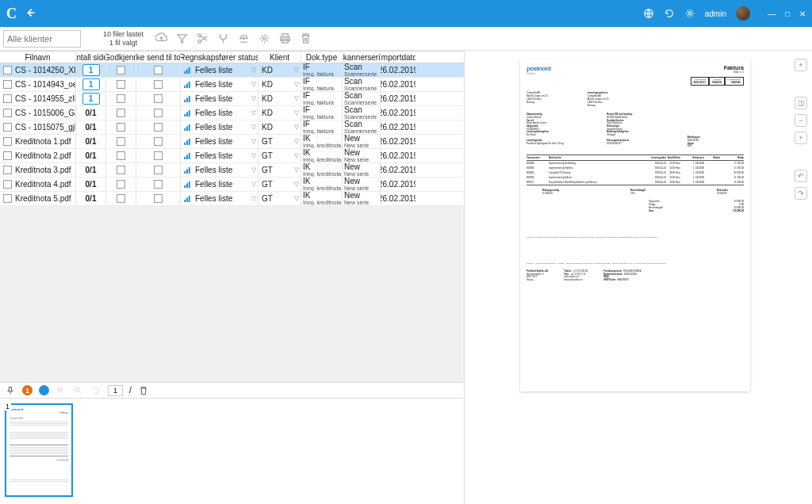 This screenshot has width=812, height=504. I want to click on col-antall-sider: Antall sider, so click(91, 57).